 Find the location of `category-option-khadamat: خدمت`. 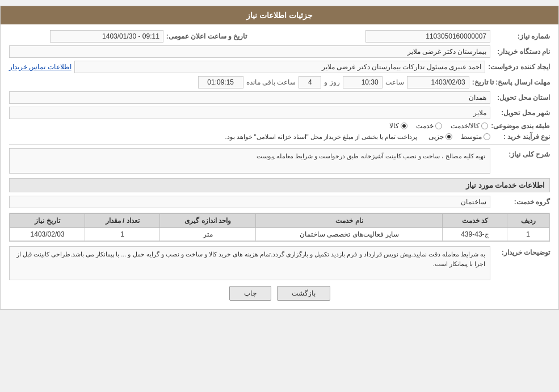

category-option-khadamat: خدمت is located at coordinates (429, 126).